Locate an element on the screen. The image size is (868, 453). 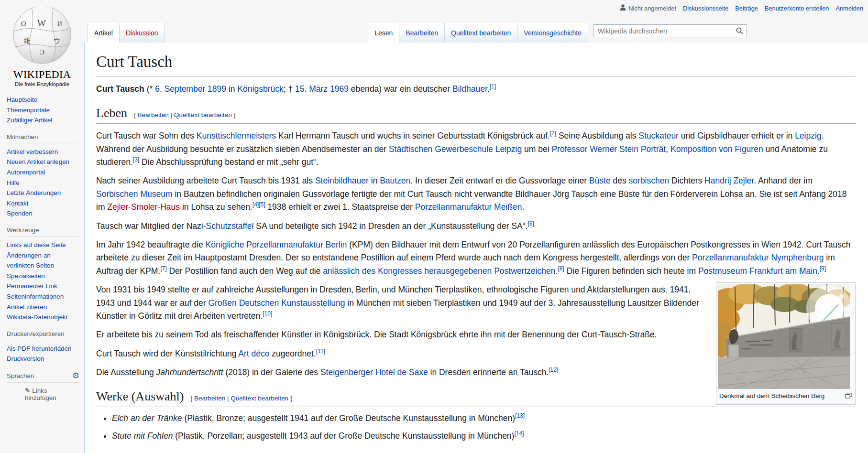
footnote-ref: [6] is located at coordinates (531, 224).